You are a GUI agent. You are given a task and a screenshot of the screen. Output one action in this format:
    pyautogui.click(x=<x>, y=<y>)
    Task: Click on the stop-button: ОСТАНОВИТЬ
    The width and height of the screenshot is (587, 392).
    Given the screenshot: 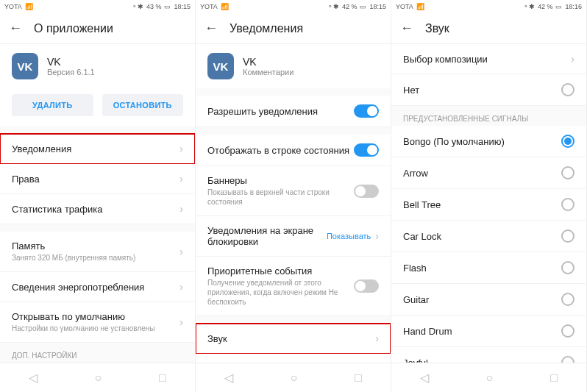 What is the action you would take?
    pyautogui.click(x=143, y=105)
    